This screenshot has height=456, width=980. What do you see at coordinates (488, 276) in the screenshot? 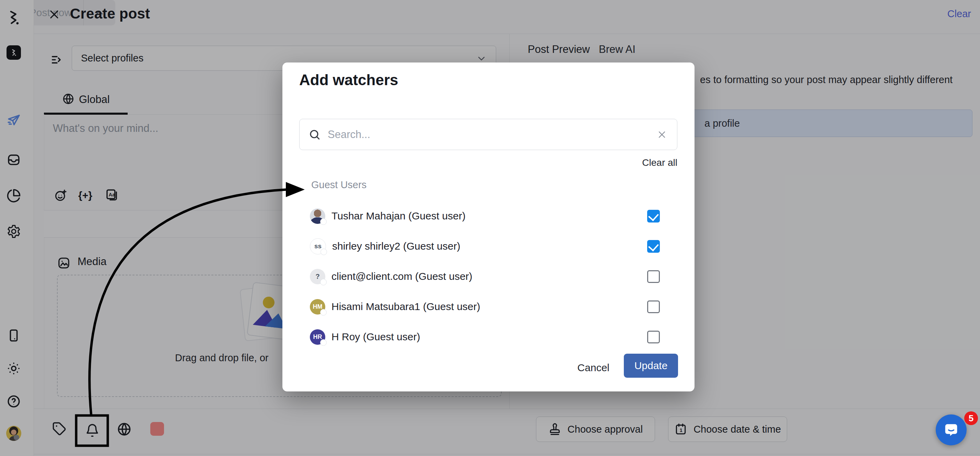
I see `watcher-row: ? client@client.com (Guest user)` at bounding box center [488, 276].